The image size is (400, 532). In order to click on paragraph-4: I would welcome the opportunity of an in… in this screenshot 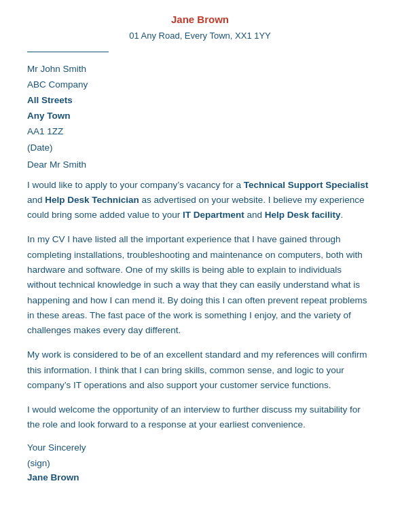, I will do `click(200, 418)`.